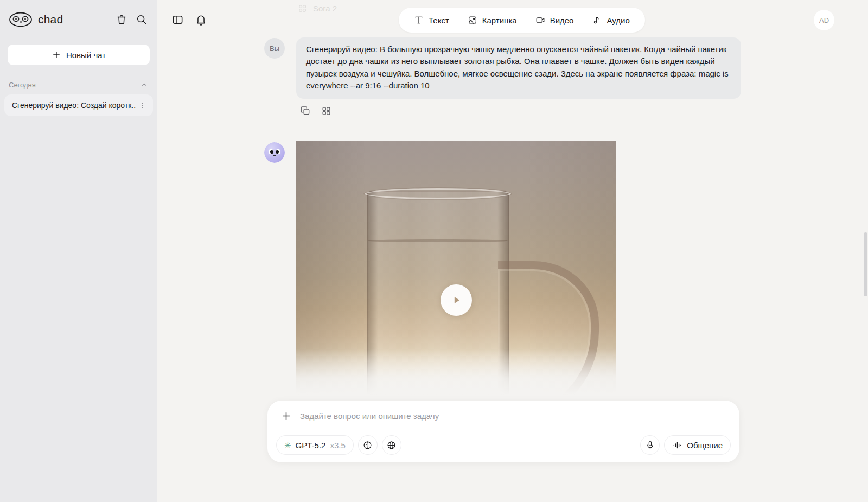  I want to click on chat-options-button, so click(142, 105).